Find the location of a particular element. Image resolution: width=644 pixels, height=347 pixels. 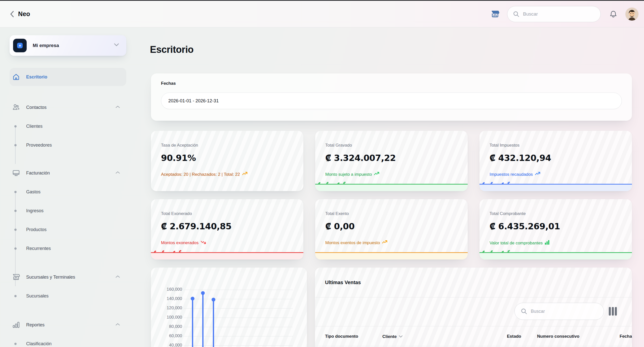

sales-chart-card: 160,000140,000120,000100,00080,00060,000… is located at coordinates (229, 307).